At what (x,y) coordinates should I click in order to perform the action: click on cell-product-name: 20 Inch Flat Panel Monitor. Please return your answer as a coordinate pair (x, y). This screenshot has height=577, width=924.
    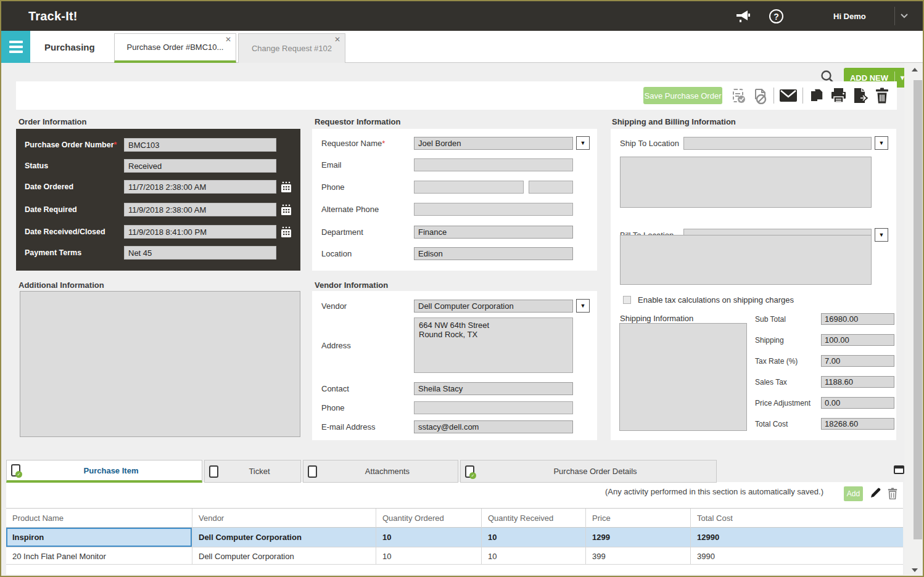
    Looking at the image, I should click on (99, 556).